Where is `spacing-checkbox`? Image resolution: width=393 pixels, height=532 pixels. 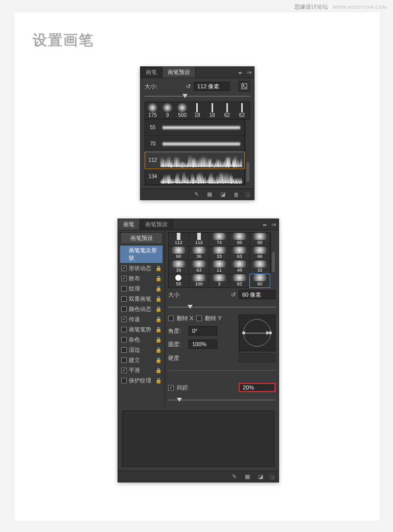 spacing-checkbox is located at coordinates (171, 388).